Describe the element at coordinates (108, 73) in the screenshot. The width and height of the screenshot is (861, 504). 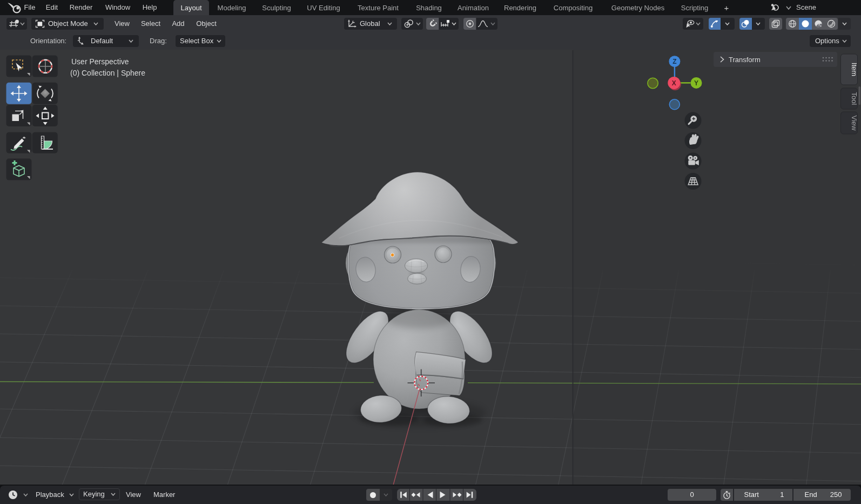
I see `svg-text: (0) Collection | Sphere` at that location.